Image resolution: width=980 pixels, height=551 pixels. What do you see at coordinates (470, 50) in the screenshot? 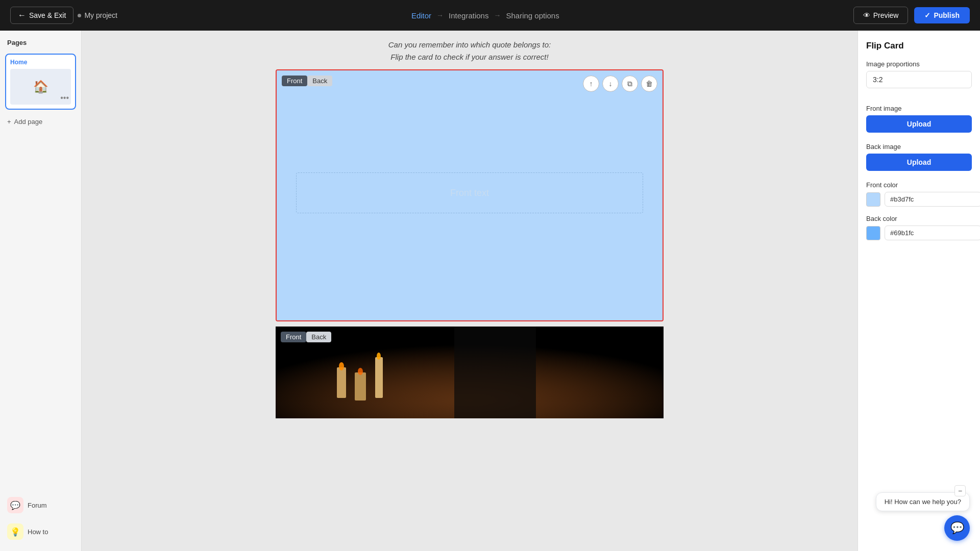
I see `canvas-hint: Can you remember into which quote belong…` at bounding box center [470, 50].